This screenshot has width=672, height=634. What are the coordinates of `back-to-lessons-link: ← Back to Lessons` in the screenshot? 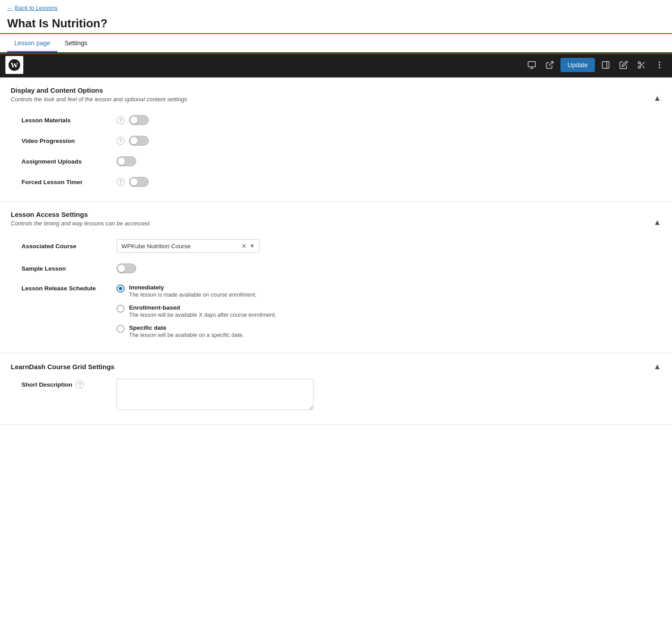 It's located at (336, 7).